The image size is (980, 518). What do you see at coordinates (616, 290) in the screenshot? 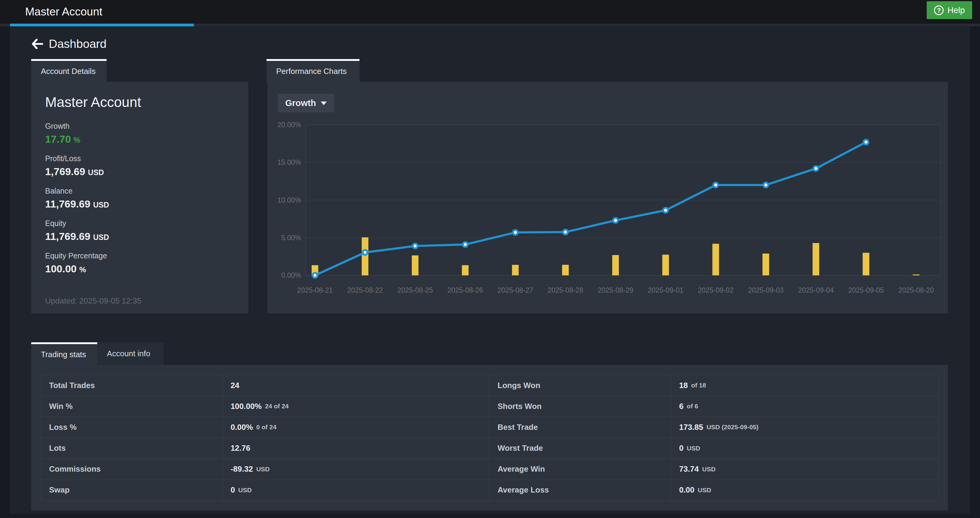
I see `svg-text: 2025-08-29` at bounding box center [616, 290].